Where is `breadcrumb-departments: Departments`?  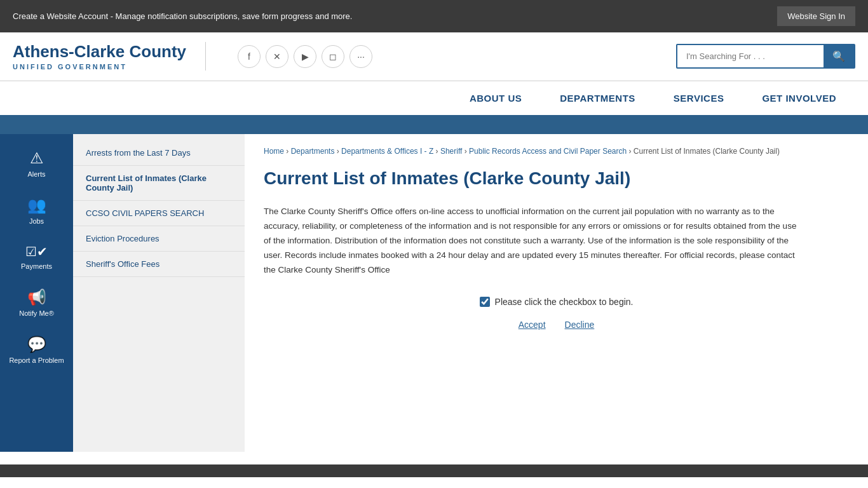 breadcrumb-departments: Departments is located at coordinates (313, 151).